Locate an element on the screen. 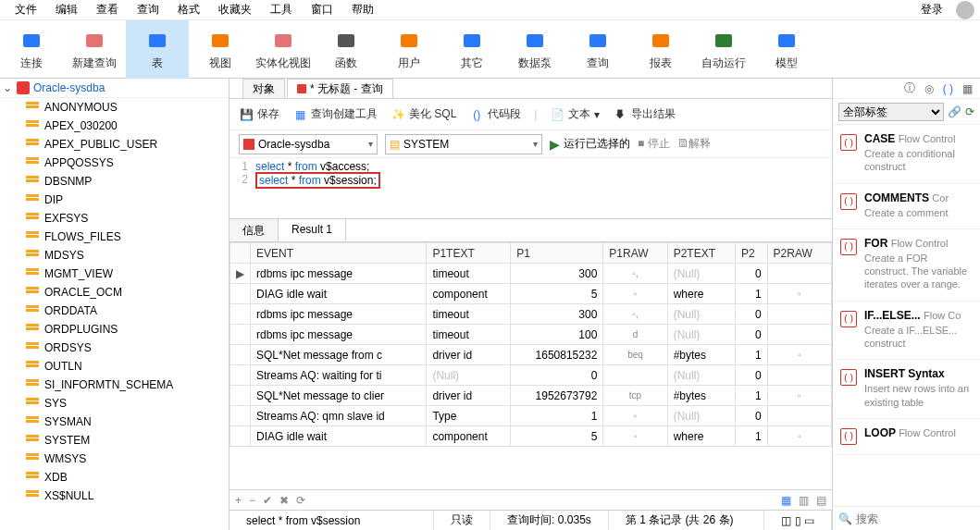 This screenshot has height=530, width=980. view-mode-button: ▤ is located at coordinates (822, 500).